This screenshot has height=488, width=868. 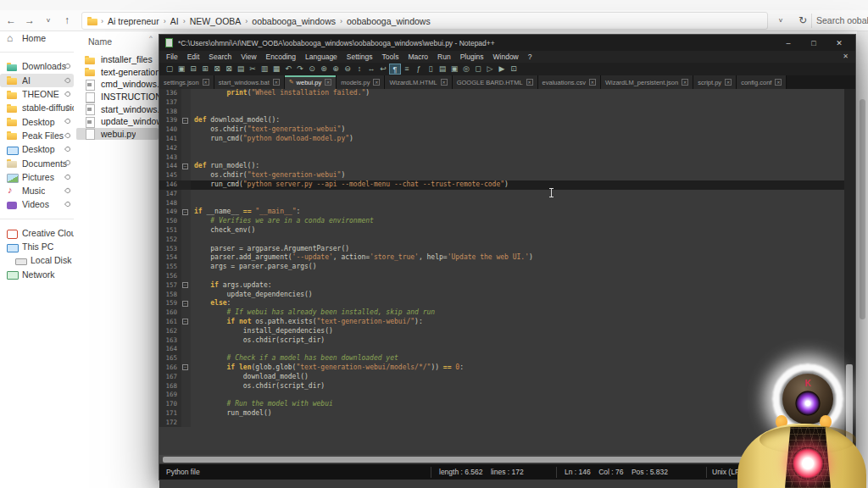 I want to click on code-line-142: 142, so click(x=507, y=149).